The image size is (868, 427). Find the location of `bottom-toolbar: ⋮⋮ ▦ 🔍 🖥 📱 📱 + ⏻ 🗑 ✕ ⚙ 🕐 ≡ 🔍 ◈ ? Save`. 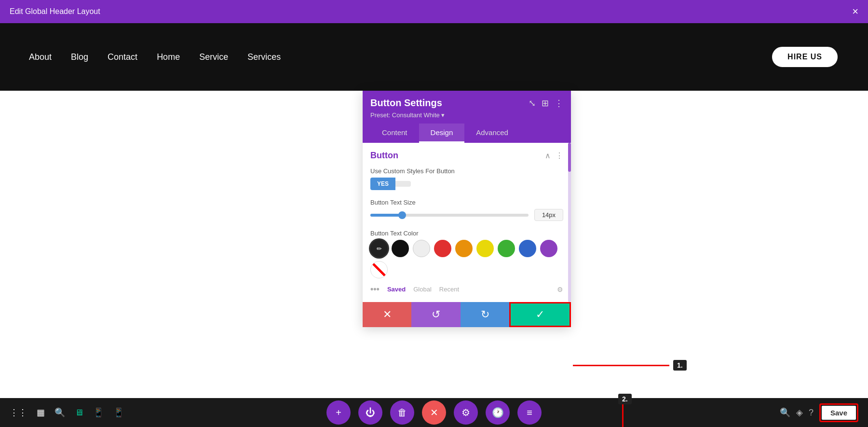

bottom-toolbar: ⋮⋮ ▦ 🔍 🖥 📱 📱 + ⏻ 🗑 ✕ ⚙ 🕐 ≡ 🔍 ◈ ? Save is located at coordinates (434, 413).